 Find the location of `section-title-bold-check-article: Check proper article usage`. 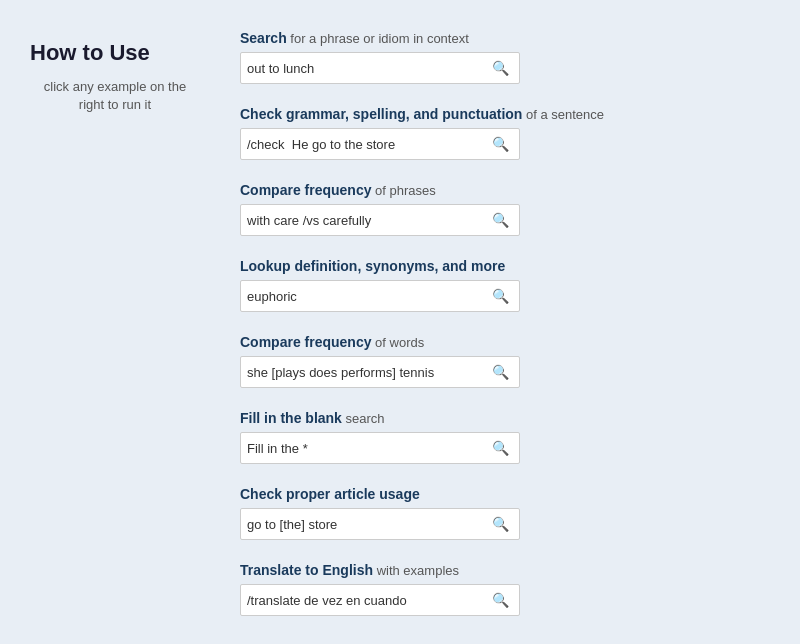

section-title-bold-check-article: Check proper article usage is located at coordinates (330, 494).